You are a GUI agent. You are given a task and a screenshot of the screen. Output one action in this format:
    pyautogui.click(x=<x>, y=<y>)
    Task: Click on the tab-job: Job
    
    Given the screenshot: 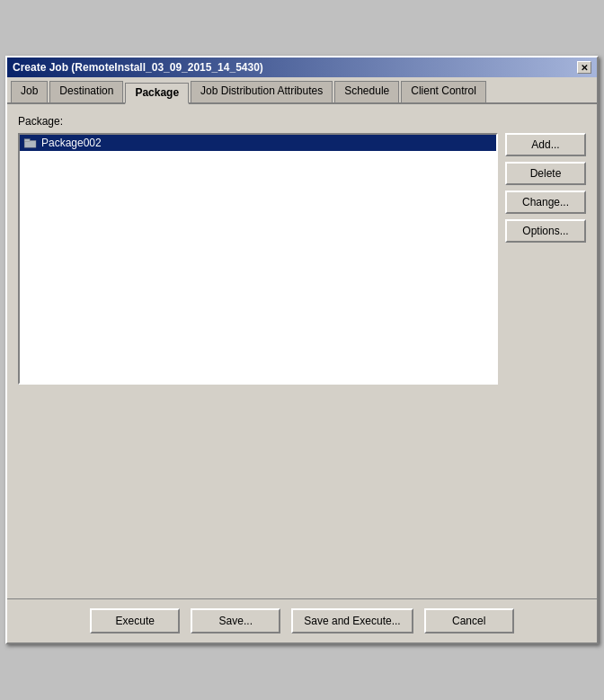 What is the action you would take?
    pyautogui.click(x=29, y=92)
    